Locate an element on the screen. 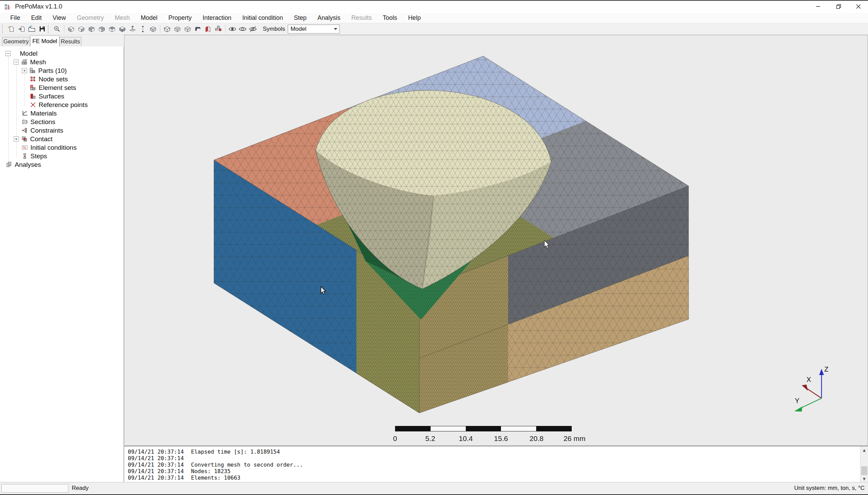 Image resolution: width=868 pixels, height=495 pixels. zoom-to-fit-button is located at coordinates (57, 29).